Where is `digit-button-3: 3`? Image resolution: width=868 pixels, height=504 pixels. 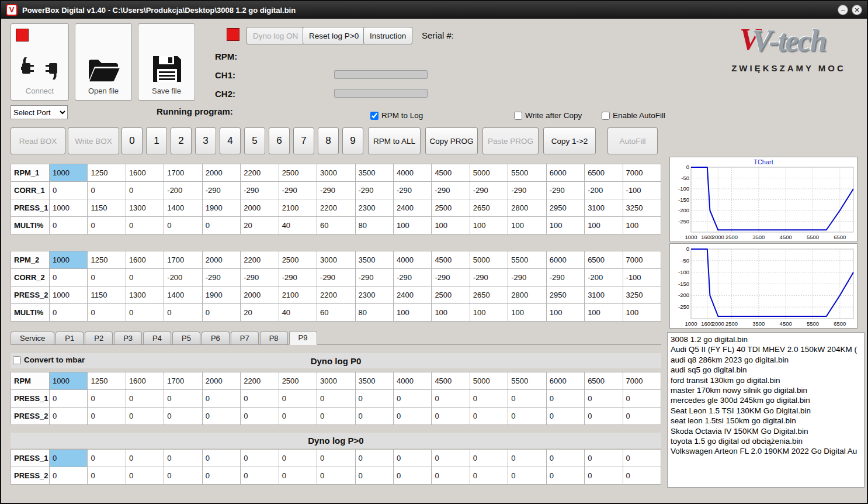 digit-button-3: 3 is located at coordinates (206, 141).